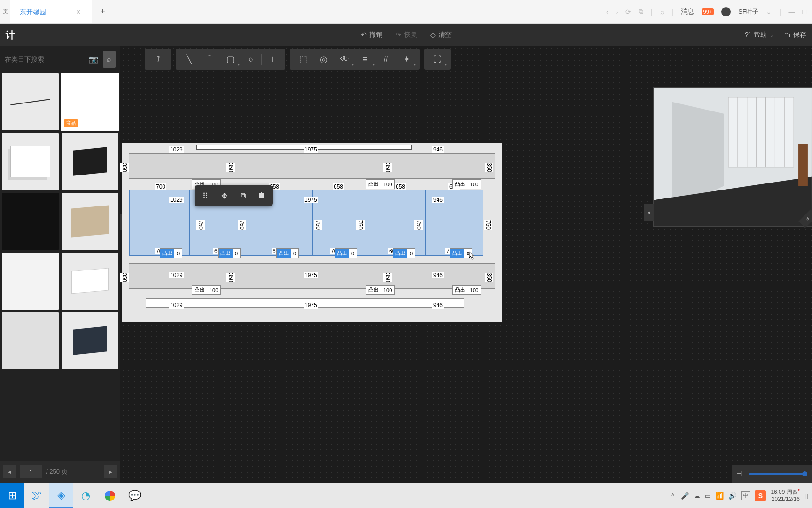 The width and height of the screenshot is (812, 508). Describe the element at coordinates (365, 59) in the screenshot. I see `align-tool-icon: ≡▾` at that location.